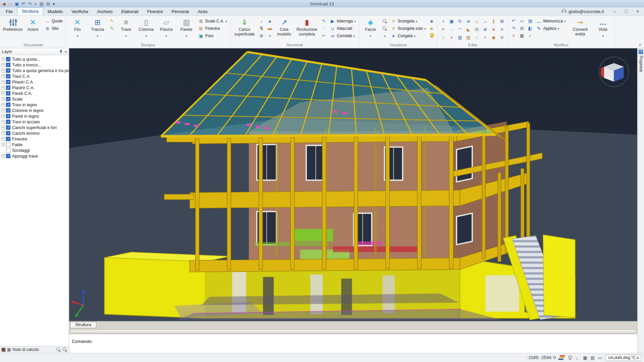 The width and height of the screenshot is (644, 362). I want to click on snap-icon: ⊙, so click(502, 38).